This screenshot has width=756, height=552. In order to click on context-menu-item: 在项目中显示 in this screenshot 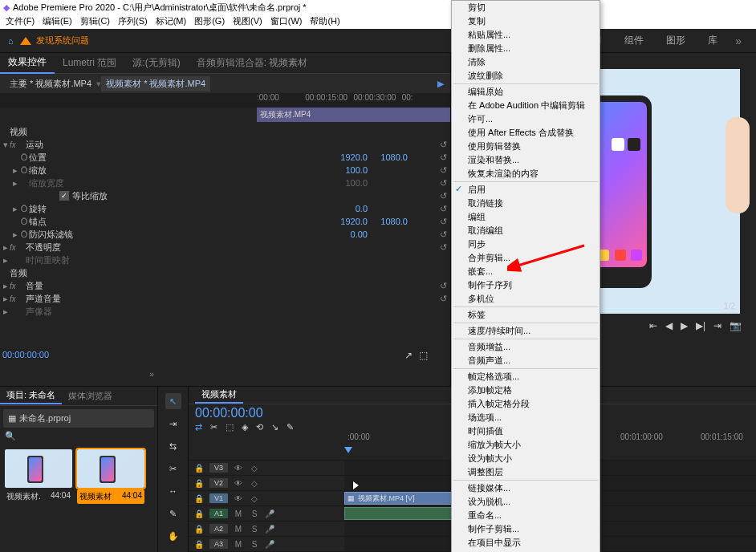, I will do `click(526, 542)`.